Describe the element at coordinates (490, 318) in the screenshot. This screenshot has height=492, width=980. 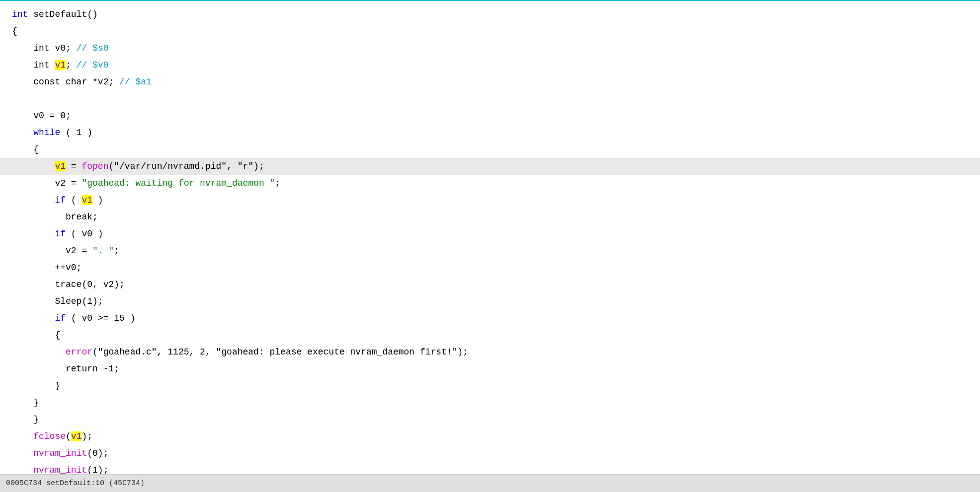
I see `code-line: if ( v0 >= 15 )` at that location.